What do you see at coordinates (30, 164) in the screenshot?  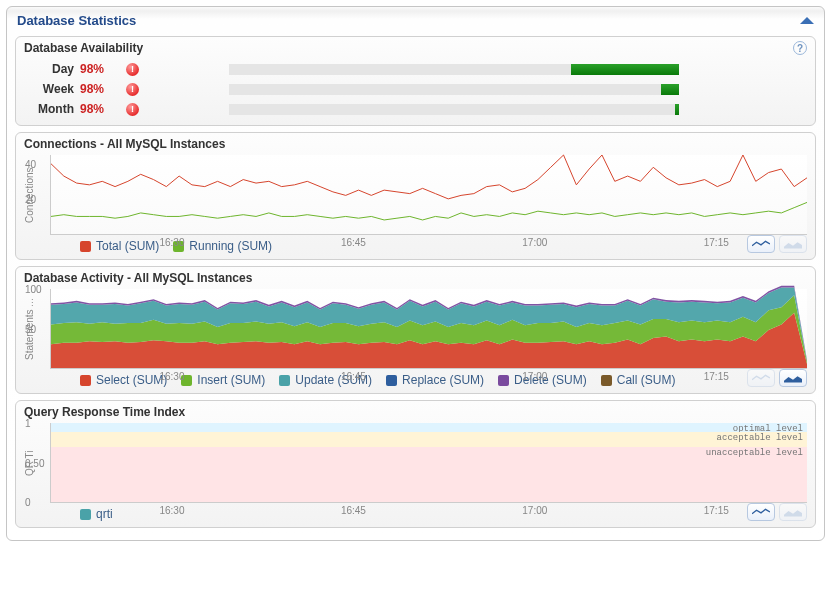 I see `y-tick: 40` at bounding box center [30, 164].